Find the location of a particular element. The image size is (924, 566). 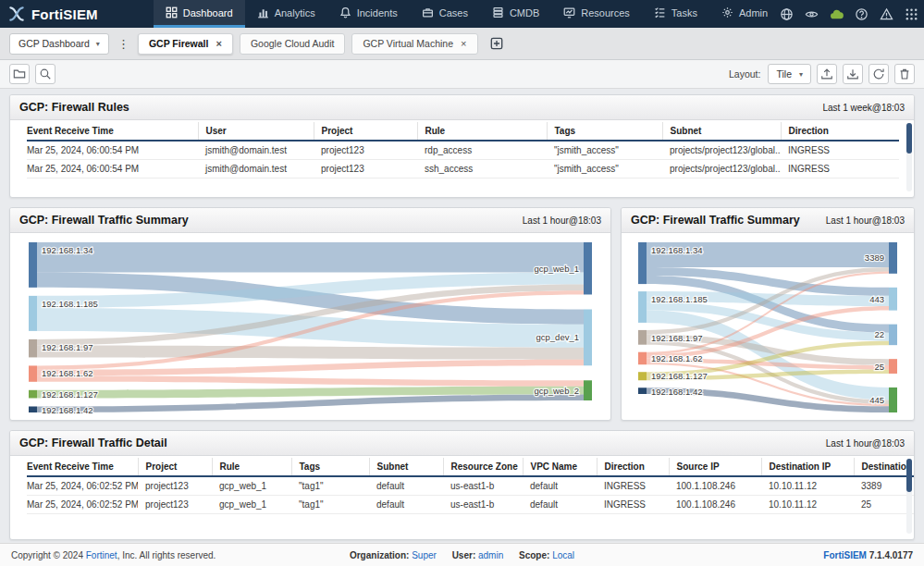

layout-select: Tile ▾ is located at coordinates (790, 74).